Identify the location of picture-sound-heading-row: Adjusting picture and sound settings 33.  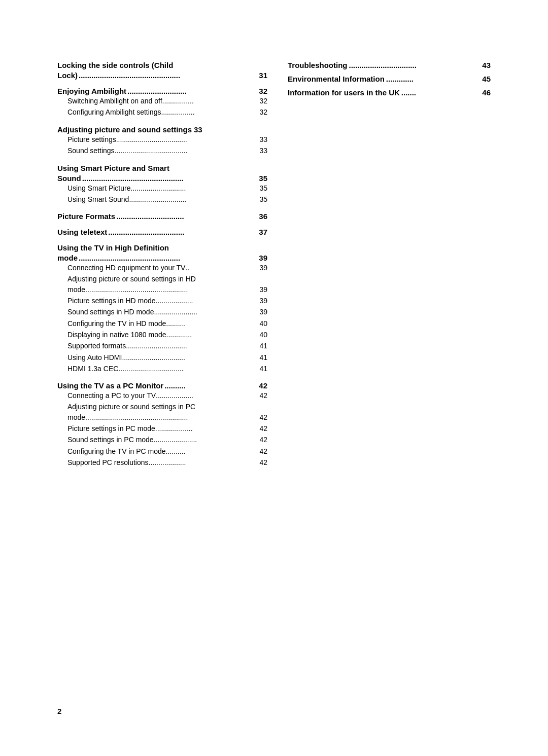
(162, 130).